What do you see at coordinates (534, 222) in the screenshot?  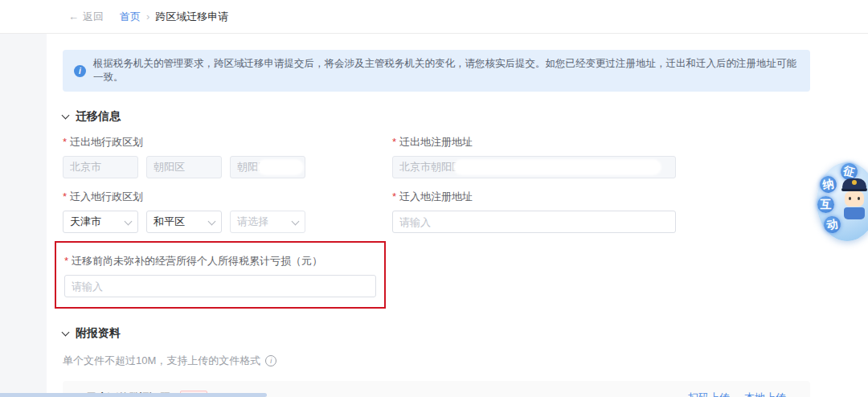 I see `in-address-input` at bounding box center [534, 222].